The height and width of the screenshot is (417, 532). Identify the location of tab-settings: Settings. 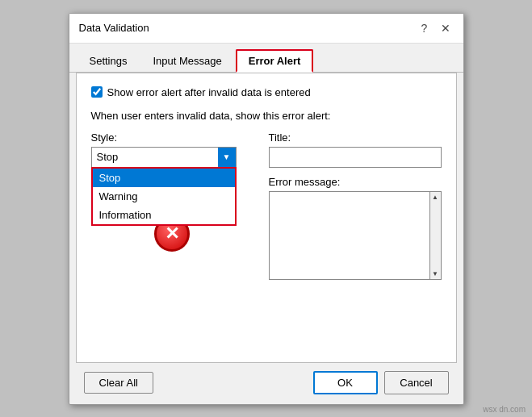
(108, 61).